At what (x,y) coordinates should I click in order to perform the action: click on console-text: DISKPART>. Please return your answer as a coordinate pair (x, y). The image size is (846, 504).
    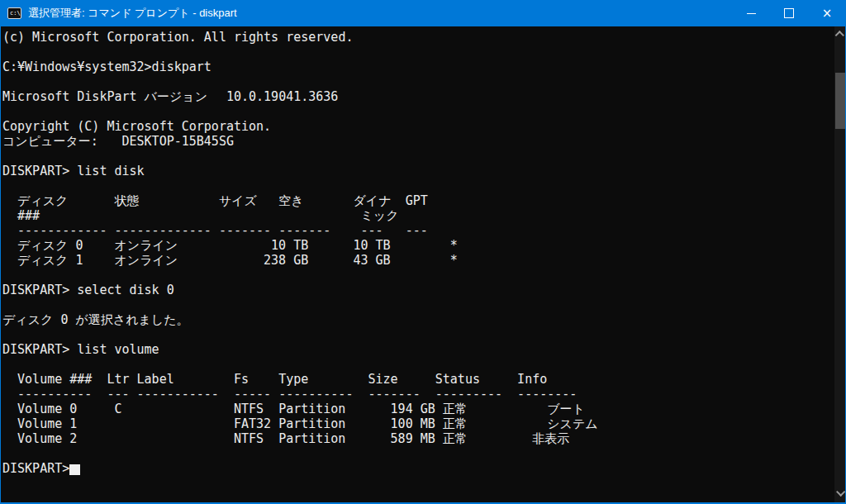
    Looking at the image, I should click on (36, 468).